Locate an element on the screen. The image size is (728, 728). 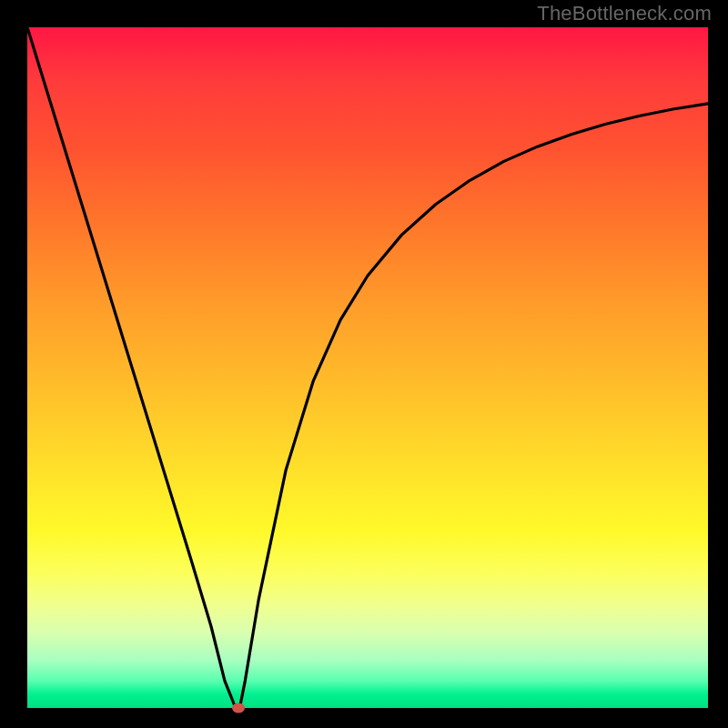
watermark-text: TheBottleneck.com is located at coordinates (624, 14).